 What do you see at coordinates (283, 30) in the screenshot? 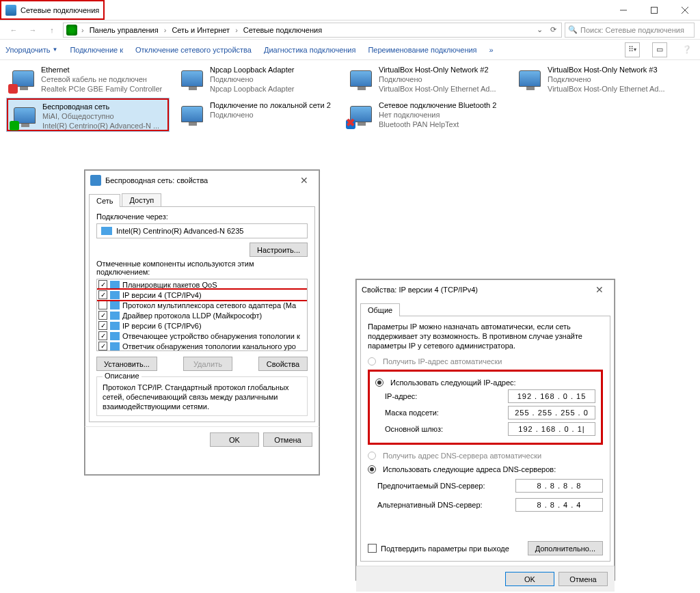
I see `breadcrumb-item: Сетевые подключения` at bounding box center [283, 30].